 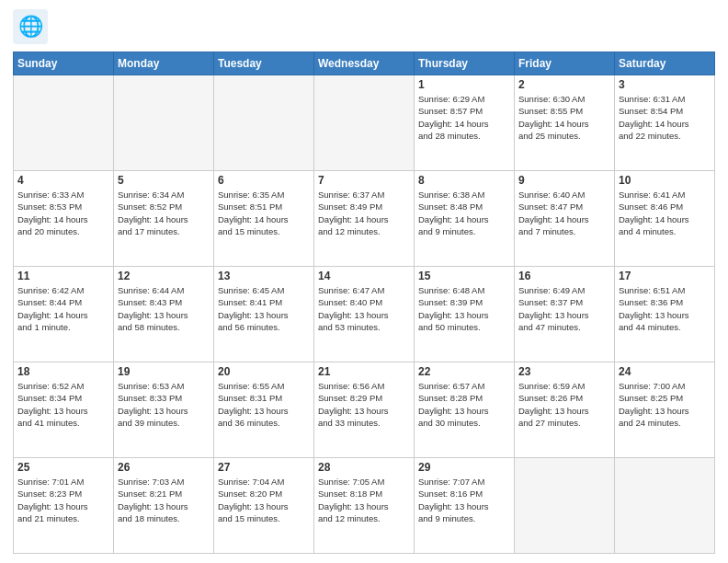 What do you see at coordinates (464, 213) in the screenshot?
I see `day-info: Sunrise: 6:38 AM Sunset: 8:48 PM Dayligh…` at bounding box center [464, 213].